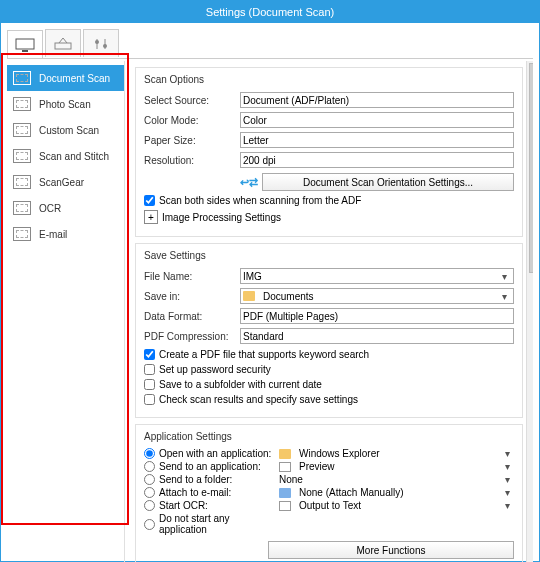 The width and height of the screenshot is (540, 562). Describe the element at coordinates (217, 480) in the screenshot. I see `send-to-folder-label: Send to a folder:` at that location.